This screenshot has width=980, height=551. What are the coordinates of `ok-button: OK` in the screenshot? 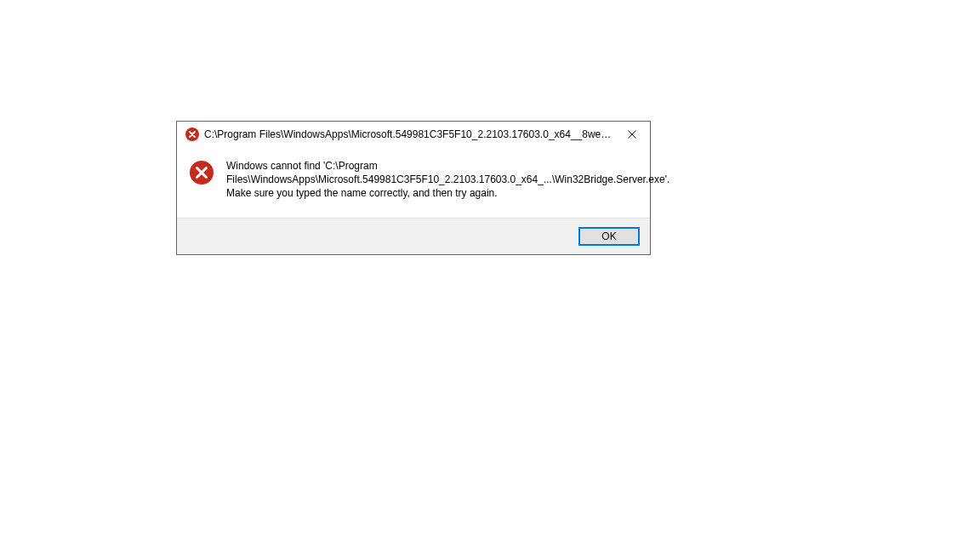 It's located at (609, 236).